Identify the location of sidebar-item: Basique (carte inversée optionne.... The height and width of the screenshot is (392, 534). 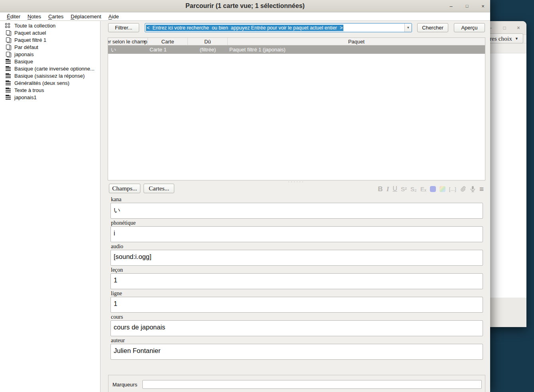
(50, 69).